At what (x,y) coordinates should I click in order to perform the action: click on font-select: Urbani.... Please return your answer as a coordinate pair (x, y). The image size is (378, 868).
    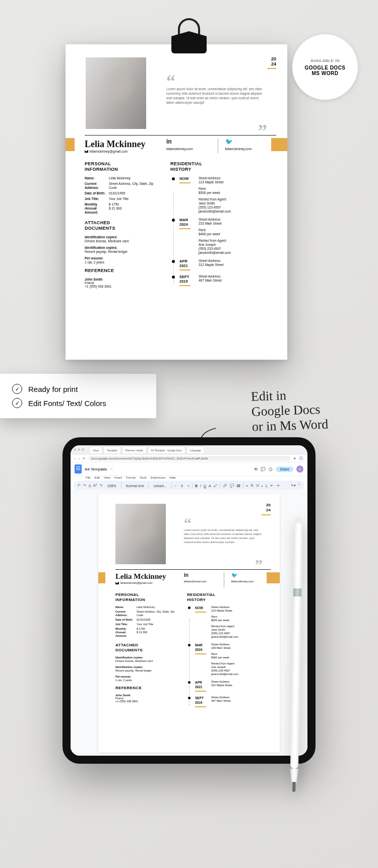
    Looking at the image, I should click on (160, 486).